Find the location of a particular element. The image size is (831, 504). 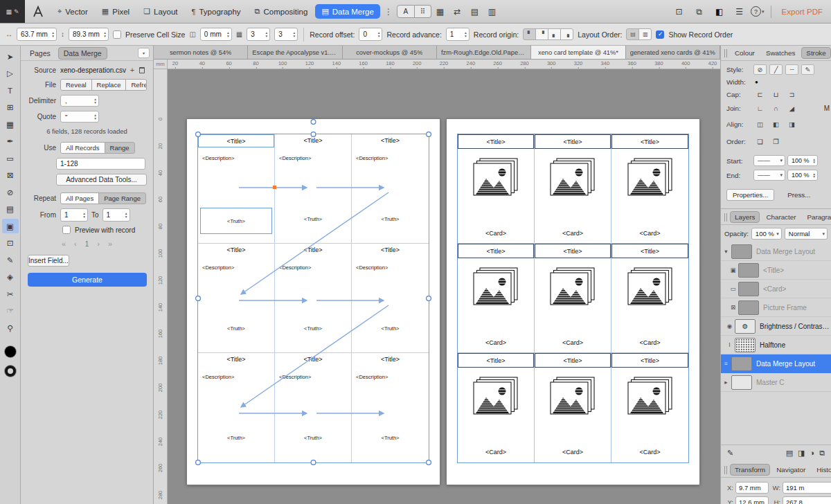

slices-icon: ⧉ is located at coordinates (699, 12).